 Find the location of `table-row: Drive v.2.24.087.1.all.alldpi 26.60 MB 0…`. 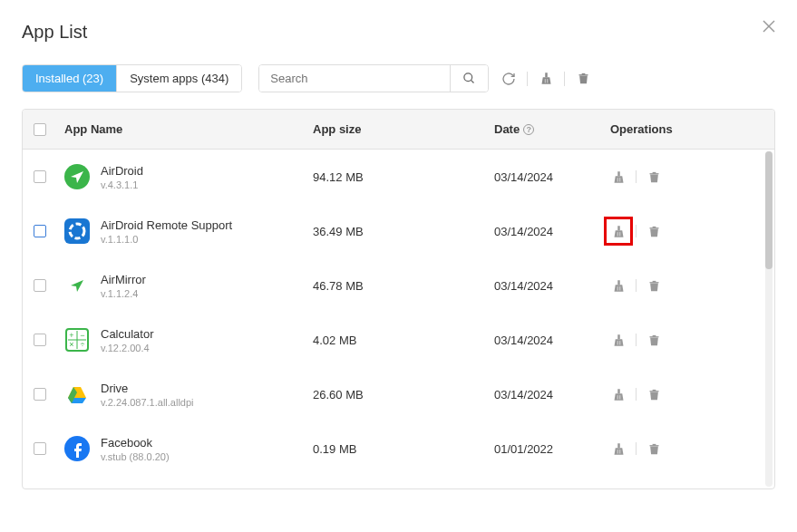

table-row: Drive v.2.24.087.1.all.alldpi 26.60 MB 0… is located at coordinates (399, 394).